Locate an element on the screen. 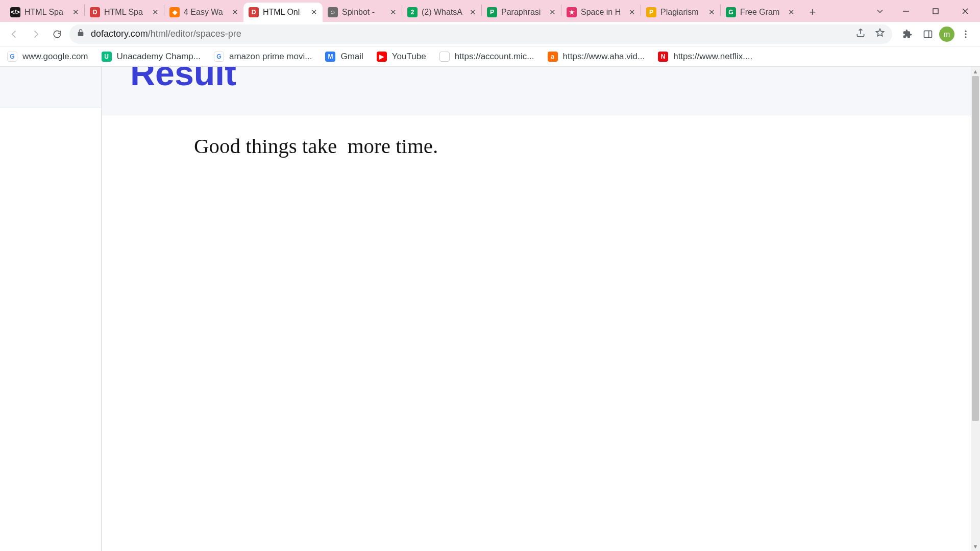 The image size is (980, 551). tab-strip: </>HTML Spa✕DHTML Spa✕◆4 Easy Wa✕DHTML O… is located at coordinates (490, 11).